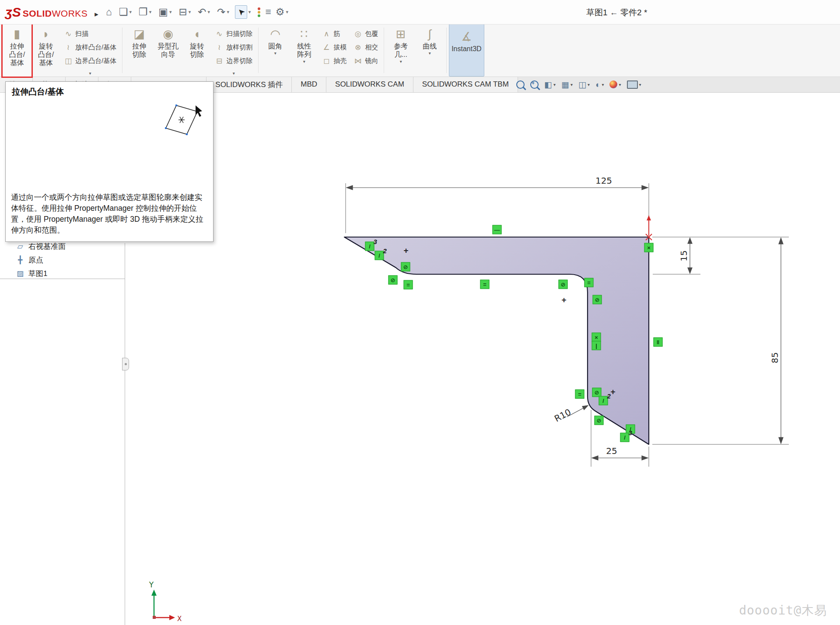  I want to click on mirror-button: ⋈镜向, so click(366, 61).